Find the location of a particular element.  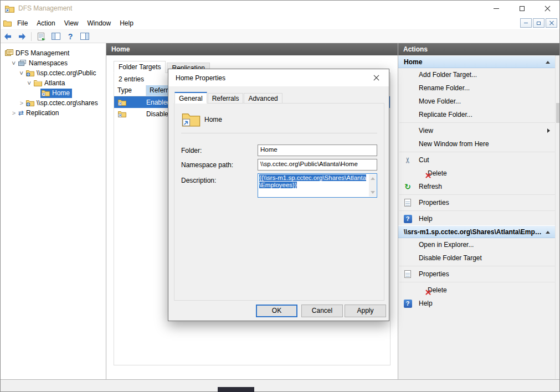

maximize-button is located at coordinates (522, 8).